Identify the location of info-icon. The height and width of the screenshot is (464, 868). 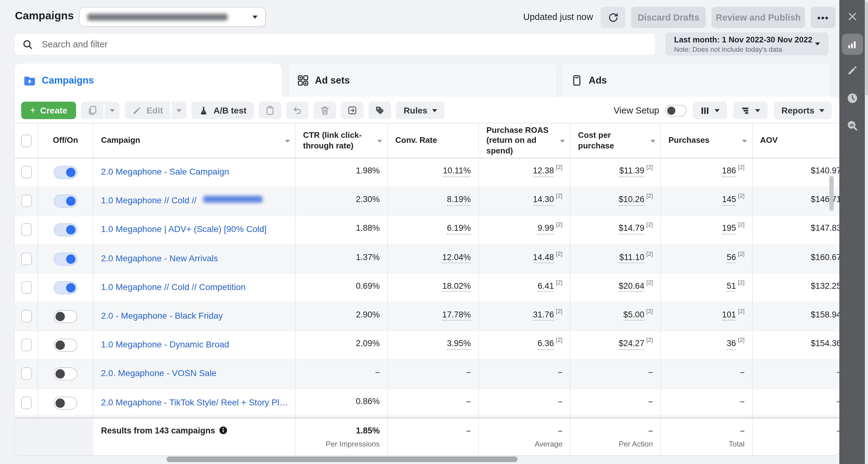
(223, 430).